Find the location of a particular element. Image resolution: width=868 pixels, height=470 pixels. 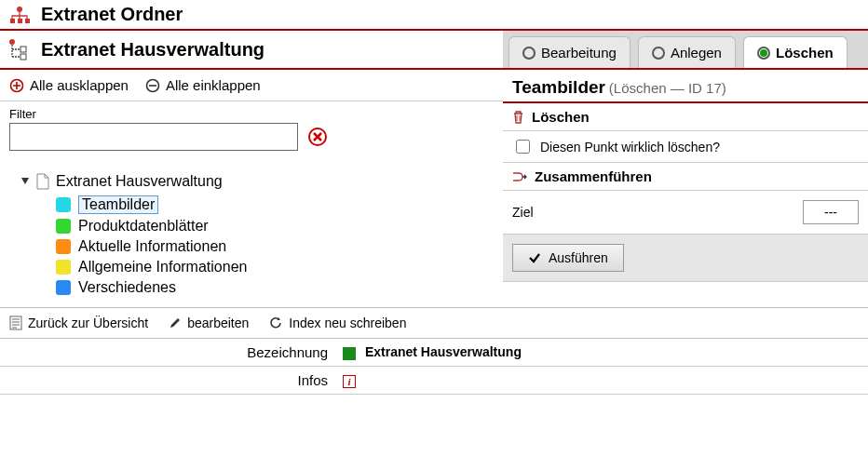

tree-item-label: Allgemeine Informationen is located at coordinates (162, 267).